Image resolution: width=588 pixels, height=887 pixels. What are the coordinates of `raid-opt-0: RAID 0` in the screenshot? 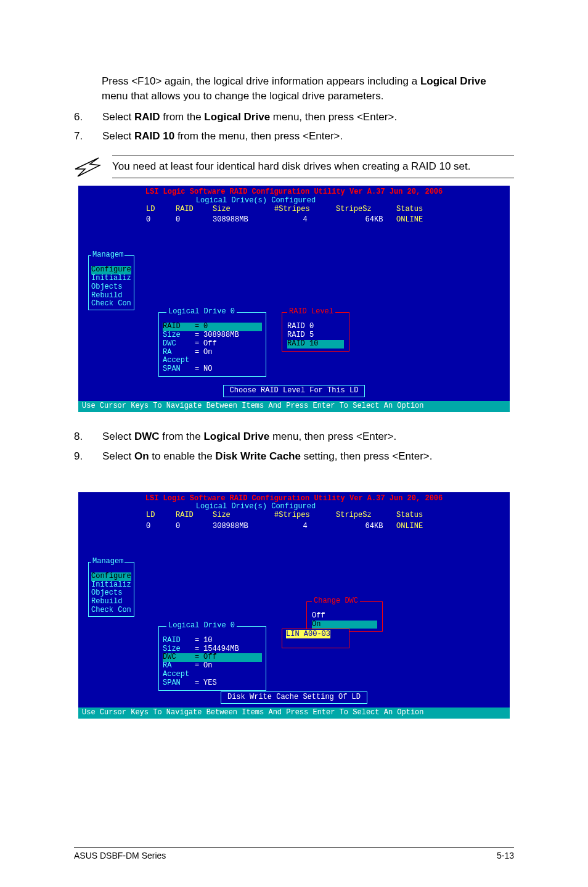 It's located at (316, 327).